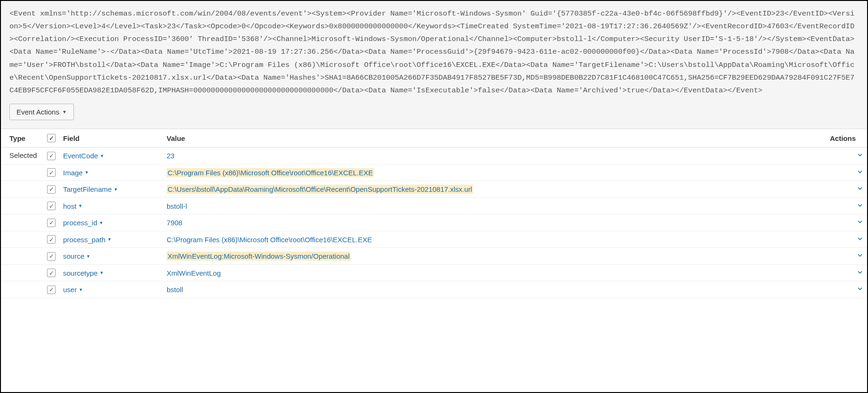 This screenshot has width=868, height=393. What do you see at coordinates (494, 206) in the screenshot?
I see `row-value-cell: bstoll-l` at bounding box center [494, 206].